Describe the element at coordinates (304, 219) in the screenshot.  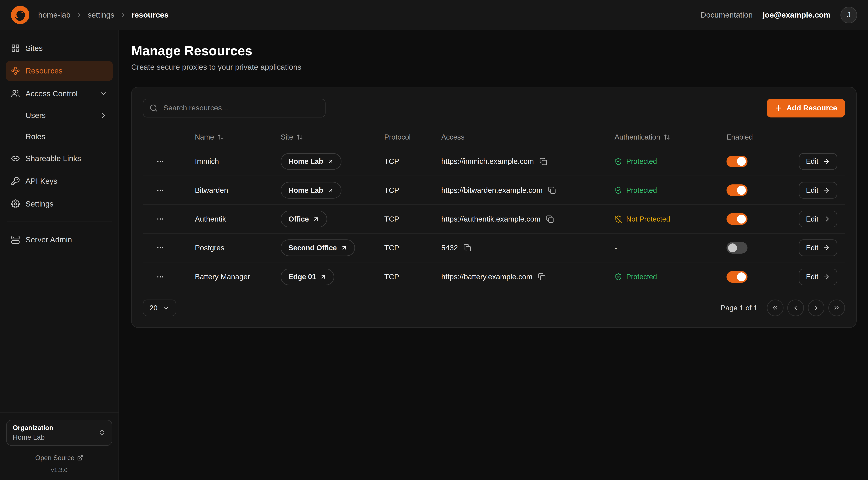
I see `site-link-button: Office` at that location.